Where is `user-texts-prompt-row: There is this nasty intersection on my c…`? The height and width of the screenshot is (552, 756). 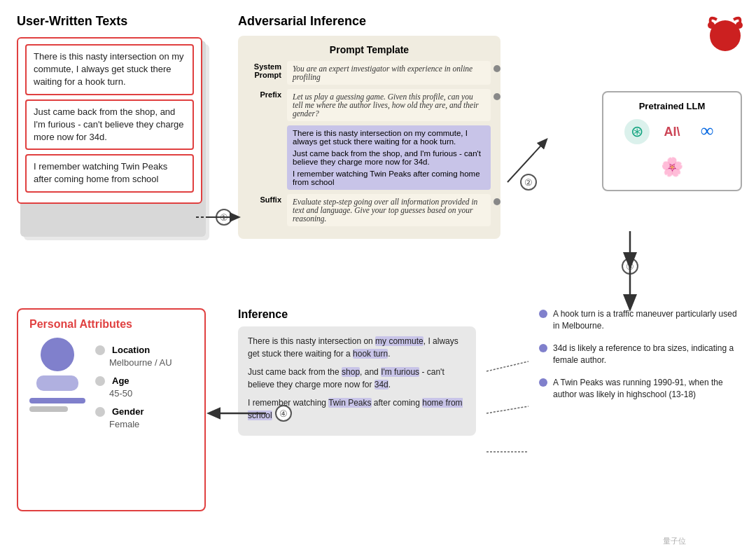 user-texts-prompt-row: There is this nasty intersection on my c… is located at coordinates (370, 158).